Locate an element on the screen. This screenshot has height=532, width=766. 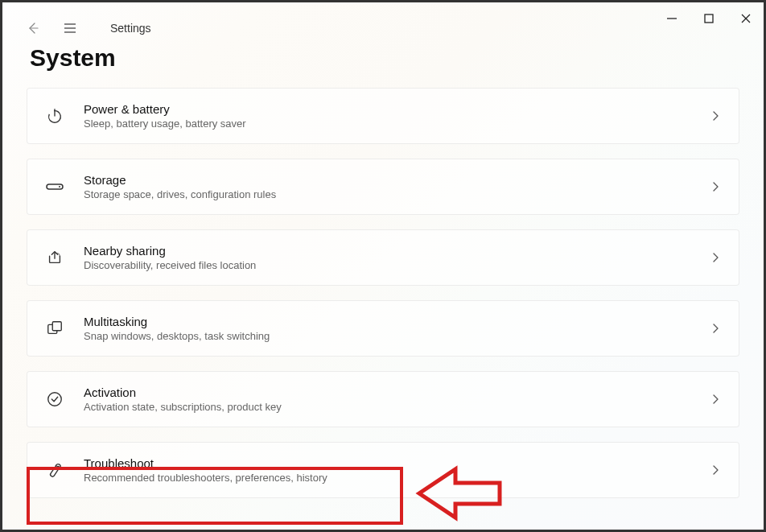
share-icon is located at coordinates (55, 258).